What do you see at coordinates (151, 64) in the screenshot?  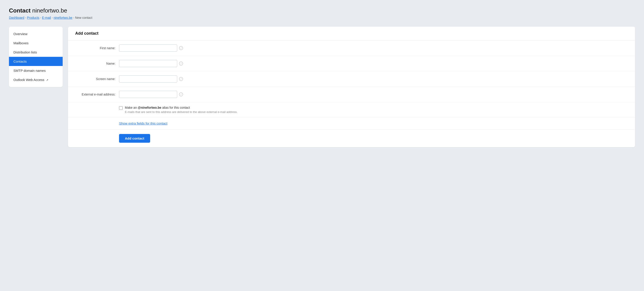 I see `name-input-wrap: ✓` at bounding box center [151, 64].